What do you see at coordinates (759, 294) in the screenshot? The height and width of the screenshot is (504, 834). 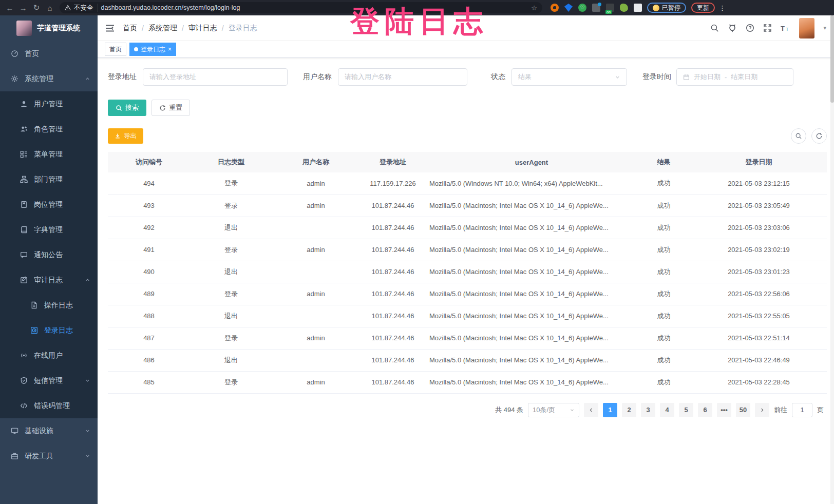 I see `cell-date: 2021-05-03 22:56:06` at bounding box center [759, 294].